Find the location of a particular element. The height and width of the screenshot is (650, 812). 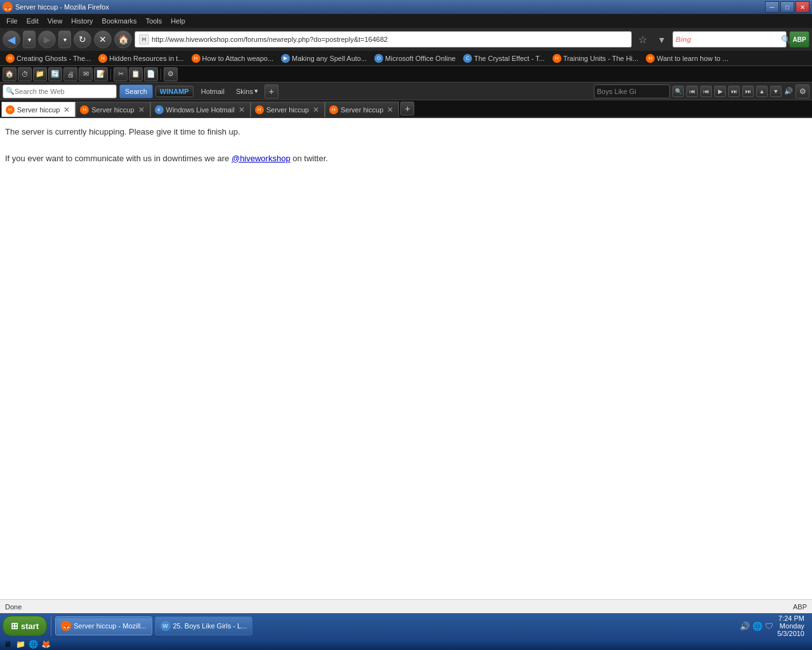

tab-close-2: ✕ is located at coordinates (141, 110).